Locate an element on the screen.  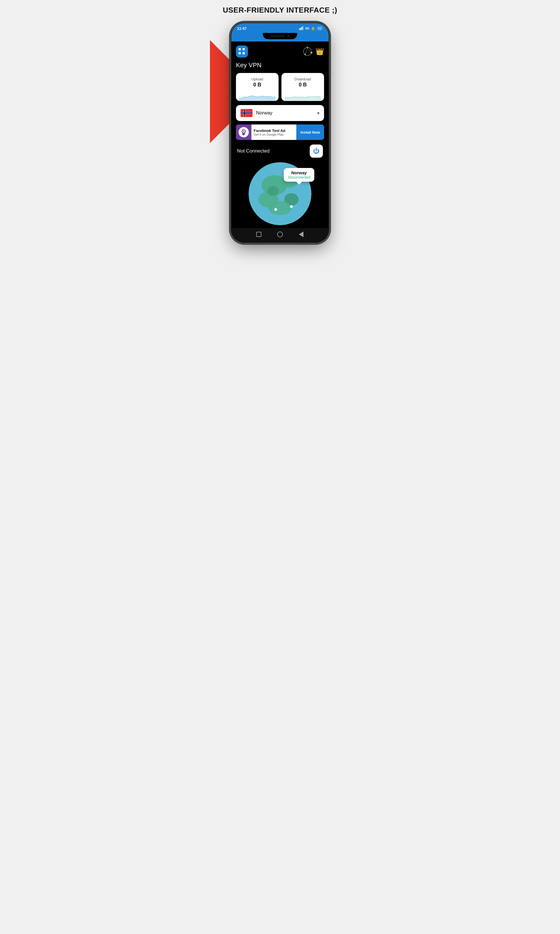
install-button: Install Now is located at coordinates (310, 132).